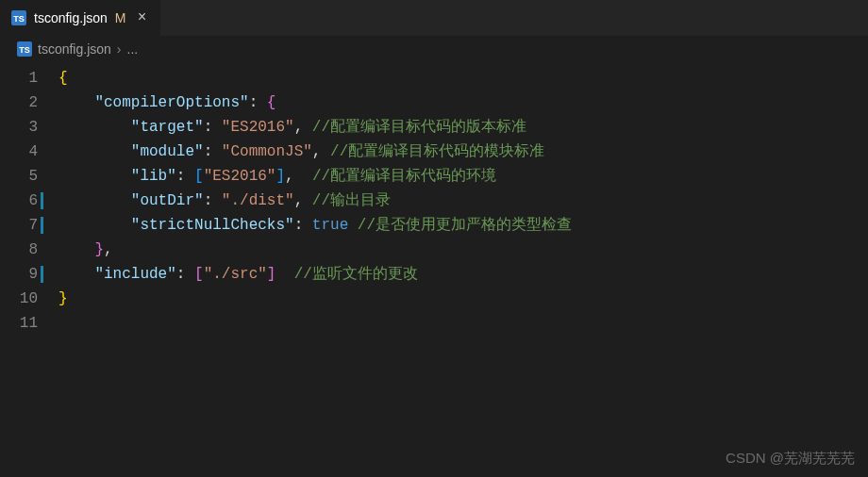  What do you see at coordinates (463, 274) in the screenshot?
I see `code-line: "include": ["./src"] //监听文件的更改` at bounding box center [463, 274].